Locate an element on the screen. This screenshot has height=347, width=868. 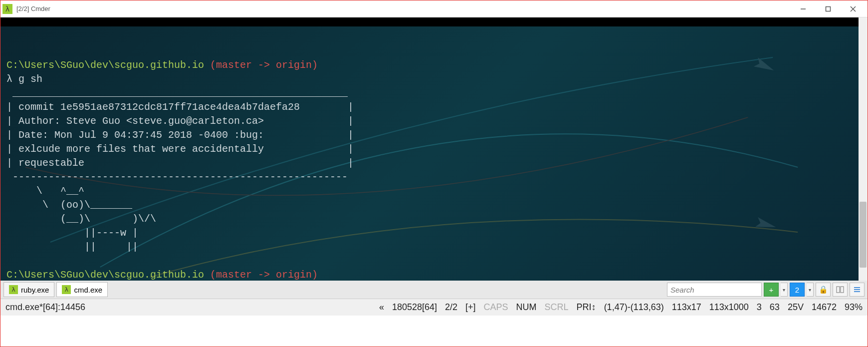
status-date: 180528[64] is located at coordinates (415, 308).